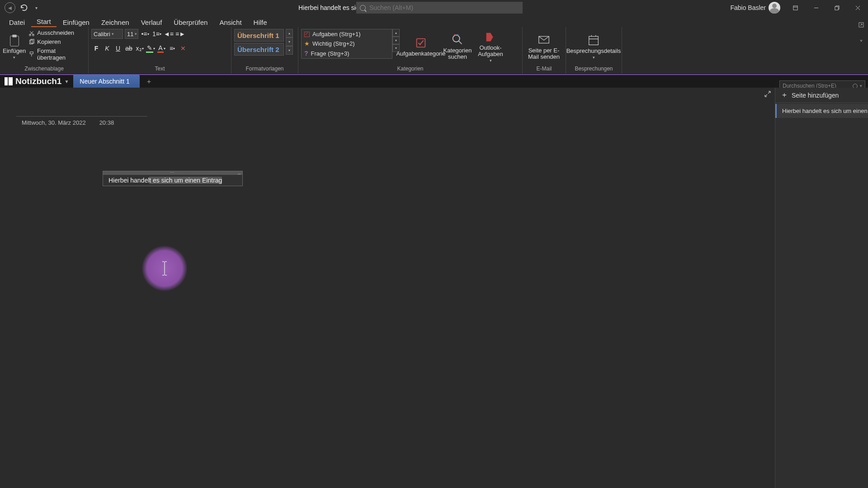 The image size is (868, 488). What do you see at coordinates (57, 42) in the screenshot?
I see `copy-button: Kopieren` at bounding box center [57, 42].